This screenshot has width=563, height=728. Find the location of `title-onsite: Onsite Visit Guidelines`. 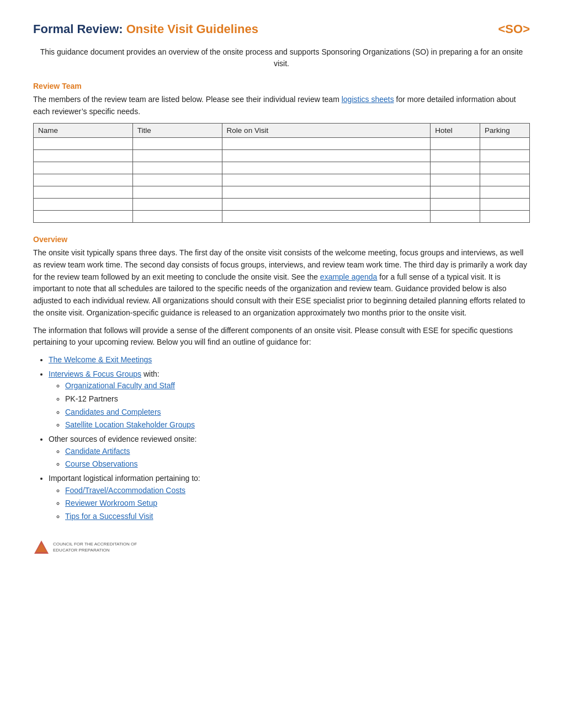

title-onsite: Onsite Visit Guidelines is located at coordinates (191, 29).